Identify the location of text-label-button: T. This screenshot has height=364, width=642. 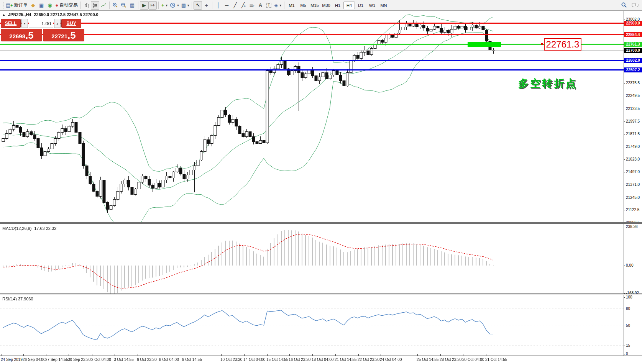
(269, 5).